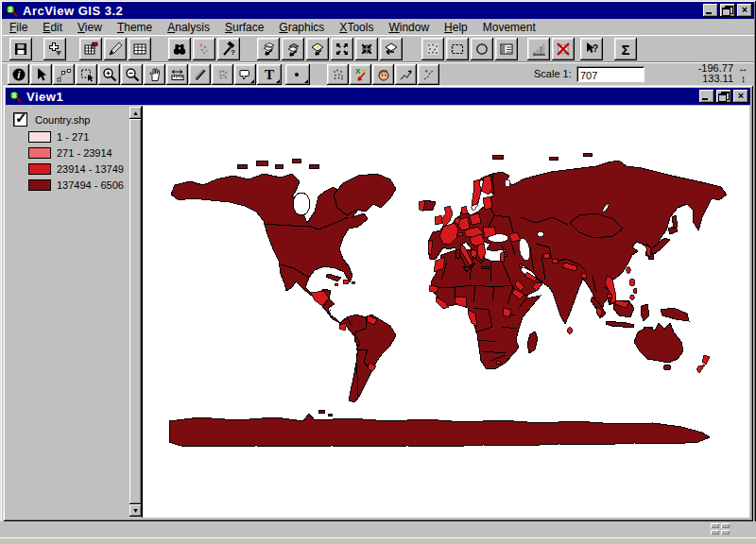 Image resolution: width=756 pixels, height=544 pixels. Describe the element at coordinates (269, 75) in the screenshot. I see `text-tool: T` at that location.